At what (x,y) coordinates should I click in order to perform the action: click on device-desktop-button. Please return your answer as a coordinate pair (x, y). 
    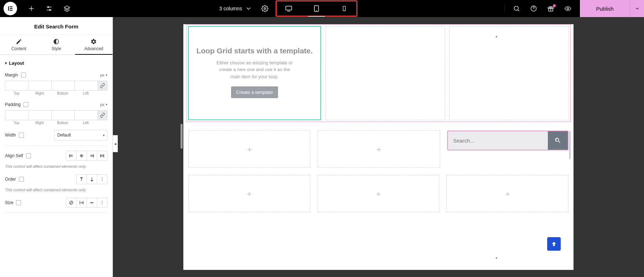
    Looking at the image, I should click on (289, 9).